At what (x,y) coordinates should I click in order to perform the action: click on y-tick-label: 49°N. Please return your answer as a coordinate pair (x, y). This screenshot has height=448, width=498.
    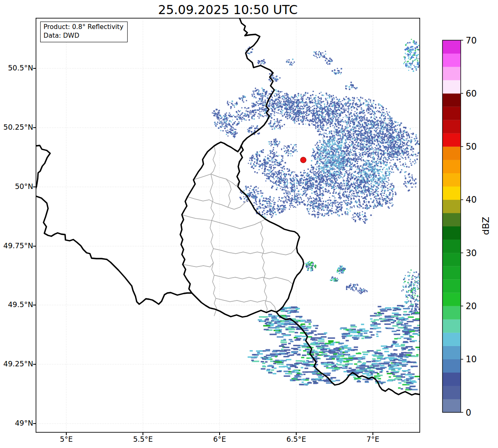
    Looking at the image, I should click on (17, 423).